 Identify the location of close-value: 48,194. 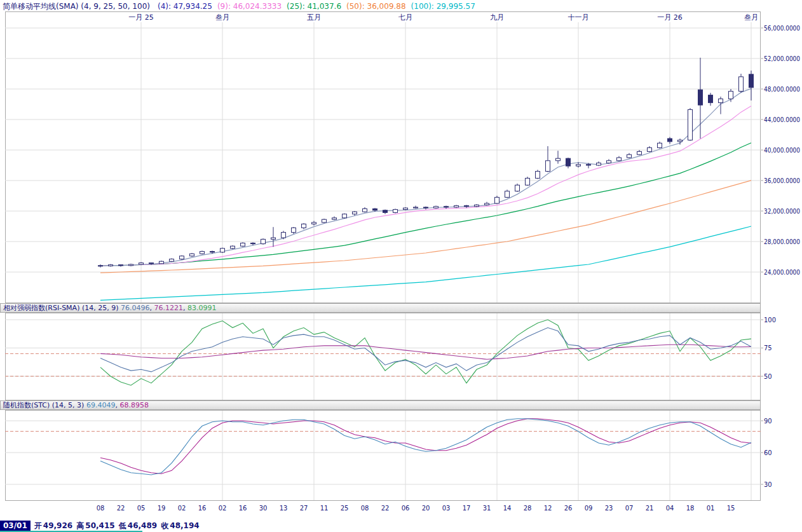
(184, 526).